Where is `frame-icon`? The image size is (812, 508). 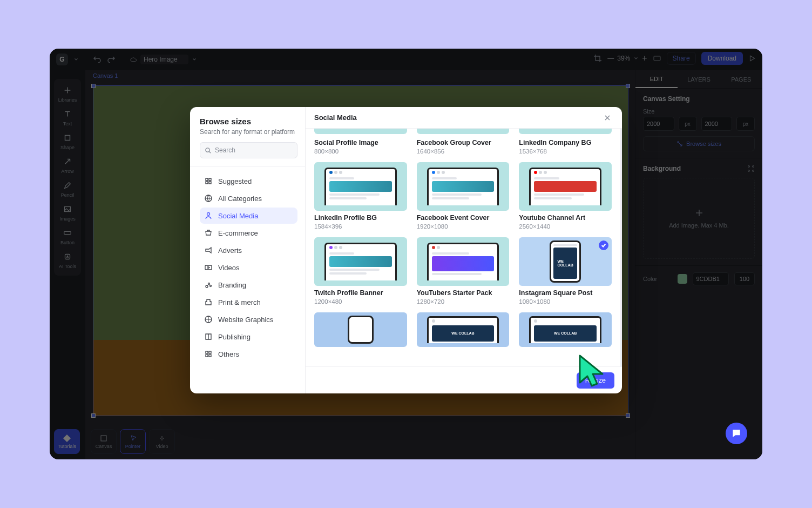 frame-icon is located at coordinates (657, 58).